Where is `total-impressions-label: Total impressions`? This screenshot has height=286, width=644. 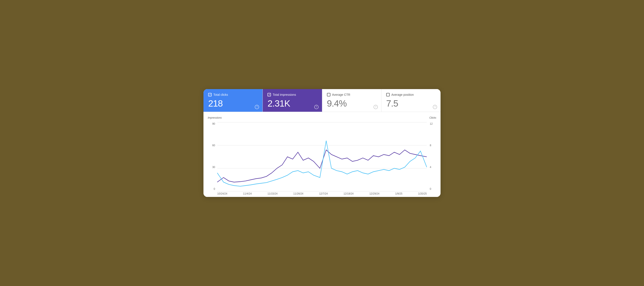
total-impressions-label: Total impressions is located at coordinates (284, 95).